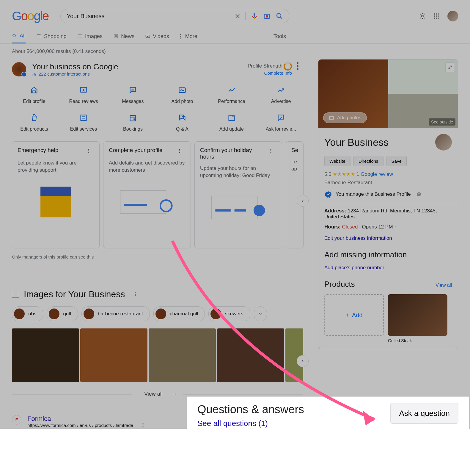  I want to click on ask-question-button: Ask a question, so click(425, 414).